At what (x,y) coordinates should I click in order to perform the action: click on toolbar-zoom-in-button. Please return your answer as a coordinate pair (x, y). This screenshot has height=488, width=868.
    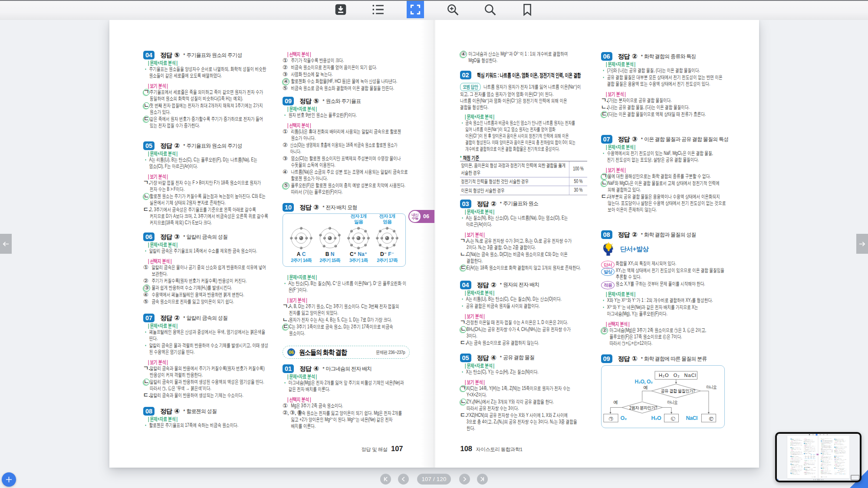
    Looking at the image, I should click on (453, 10).